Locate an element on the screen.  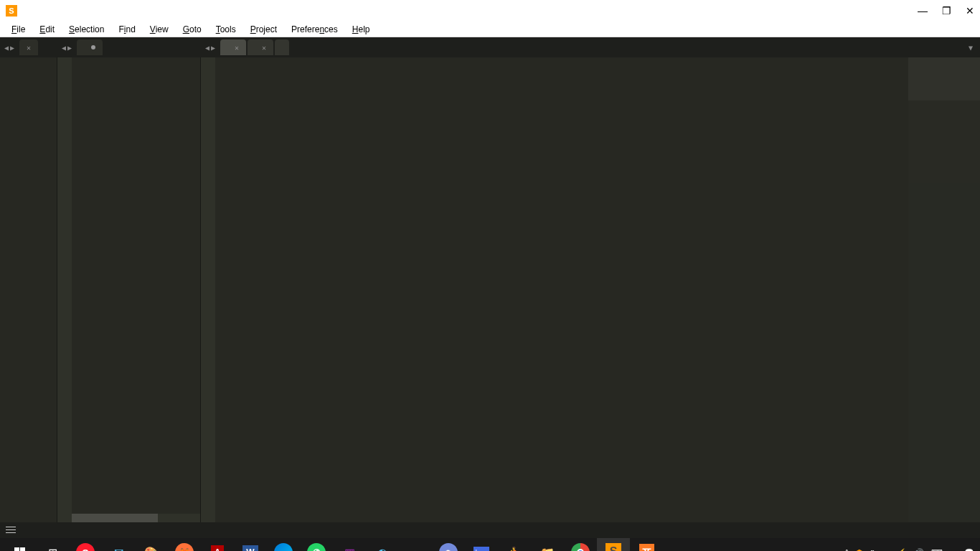
tray-app-icon: ▯ is located at coordinates (872, 550).